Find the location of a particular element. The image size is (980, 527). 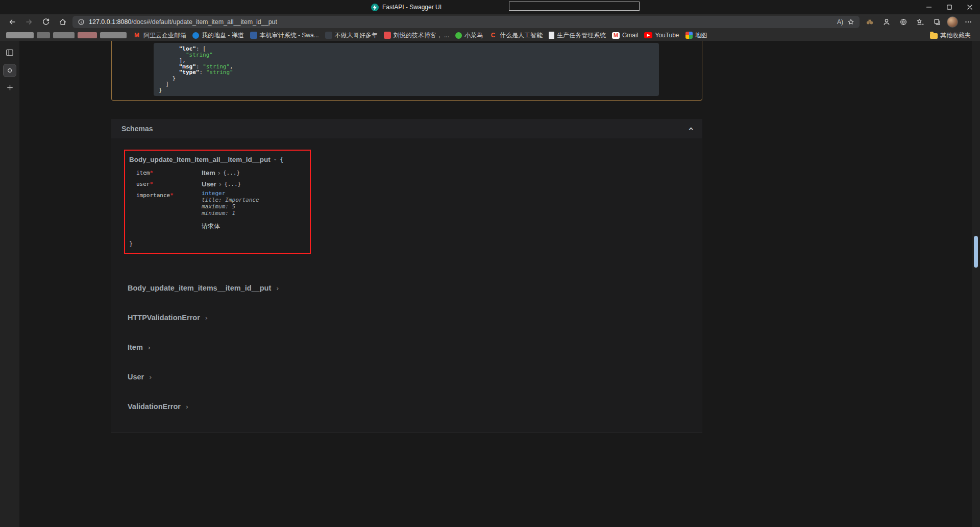

code-line: ] is located at coordinates (406, 84).